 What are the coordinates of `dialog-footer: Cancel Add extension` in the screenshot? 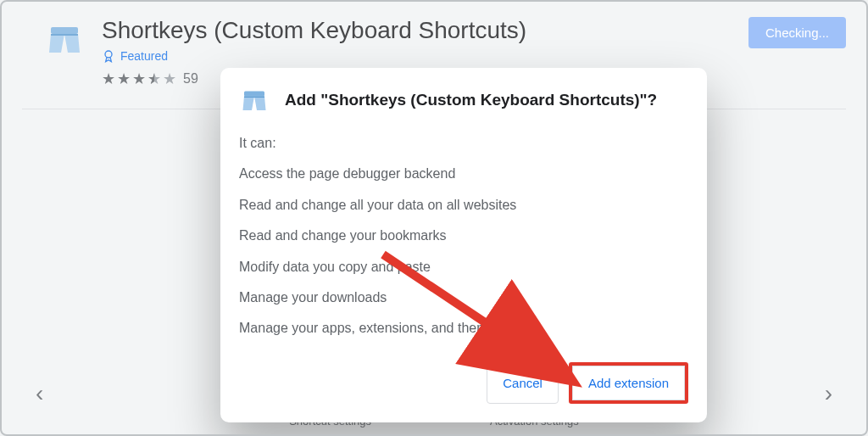 It's located at (464, 383).